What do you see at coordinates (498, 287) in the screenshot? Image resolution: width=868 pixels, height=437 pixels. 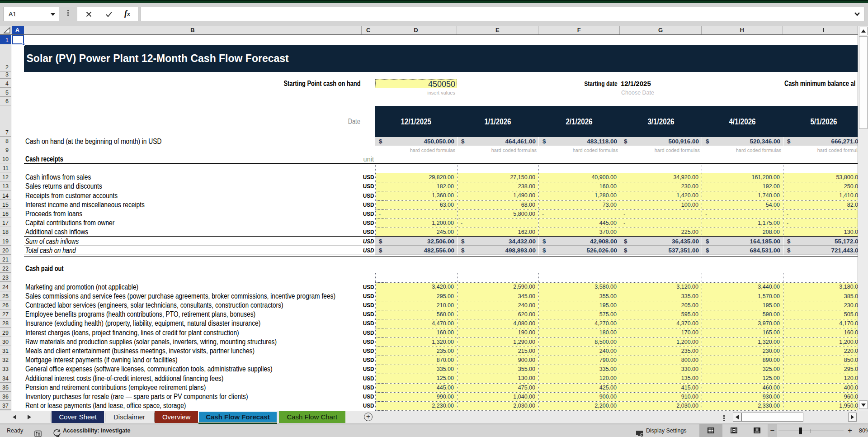 I see `cell-E24: 2,590.00` at bounding box center [498, 287].